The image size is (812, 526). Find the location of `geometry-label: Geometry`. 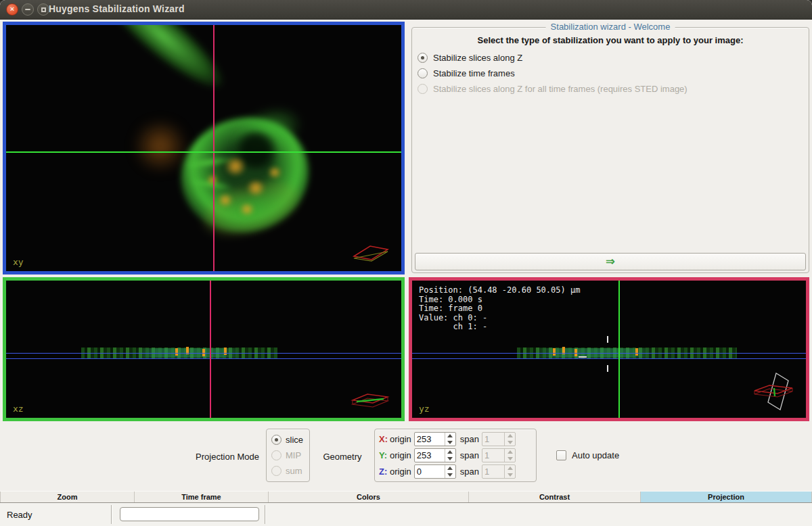

geometry-label: Geometry is located at coordinates (342, 457).